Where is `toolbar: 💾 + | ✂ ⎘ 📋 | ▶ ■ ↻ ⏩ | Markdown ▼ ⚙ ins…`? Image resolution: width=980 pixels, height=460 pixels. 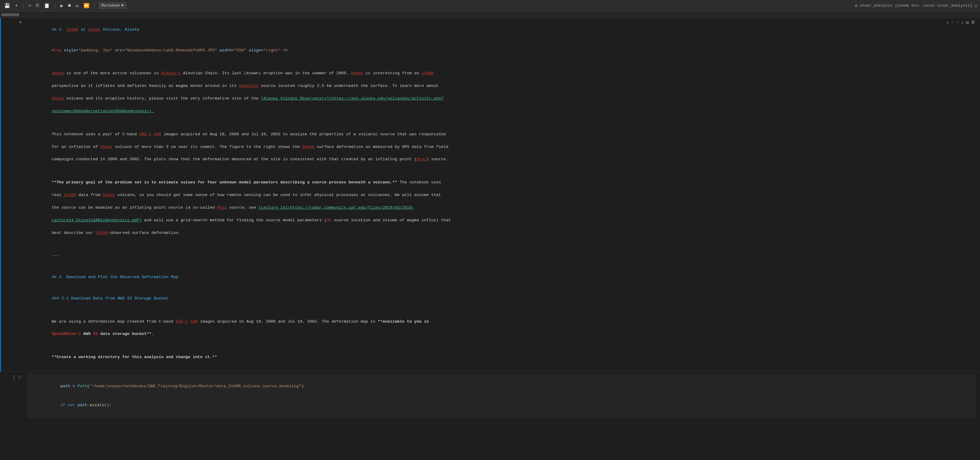
toolbar: 💾 + | ✂ ⎘ 📋 | ▶ ■ ↻ ⏩ | Markdown ▼ ⚙ ins… is located at coordinates (490, 6).